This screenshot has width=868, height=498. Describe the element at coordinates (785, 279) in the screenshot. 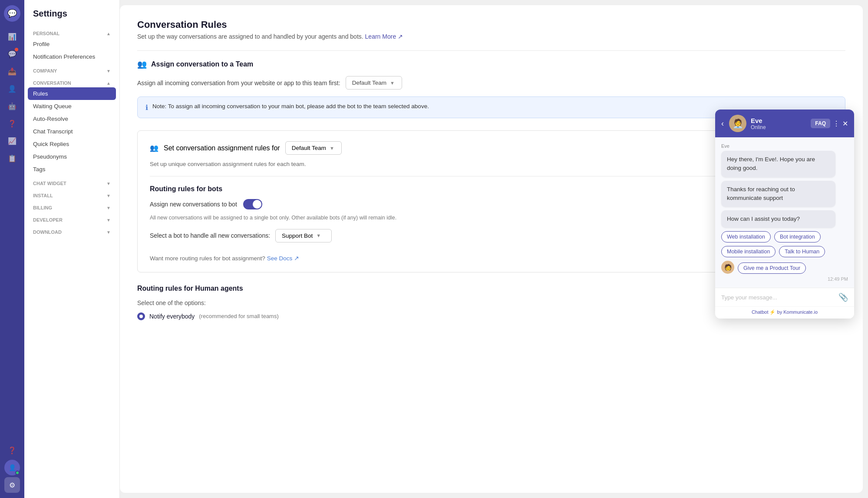

I see `chat-timestamp: 12:49 PM` at that location.